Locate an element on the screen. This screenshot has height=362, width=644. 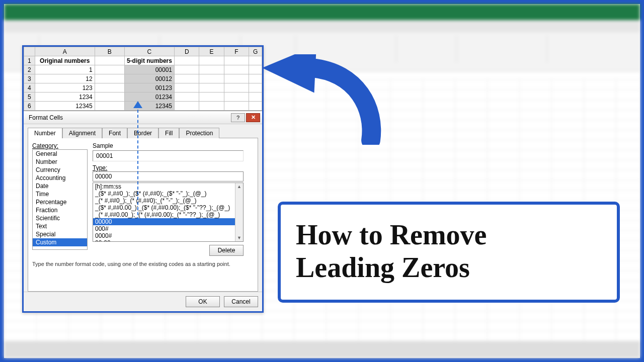
delete-button: Delete is located at coordinates (226, 250).